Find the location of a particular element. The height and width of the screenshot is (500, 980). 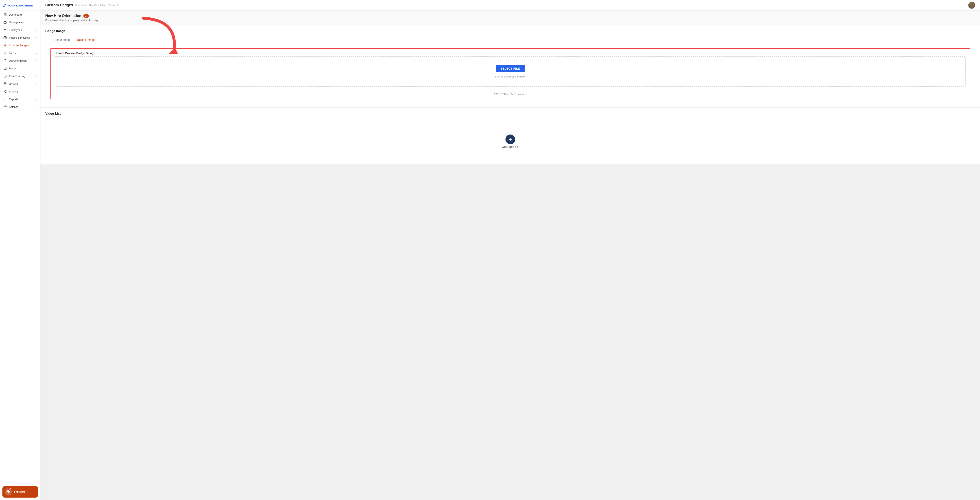

upload-box-title: Upload Custom Badge Design is located at coordinates (510, 53).